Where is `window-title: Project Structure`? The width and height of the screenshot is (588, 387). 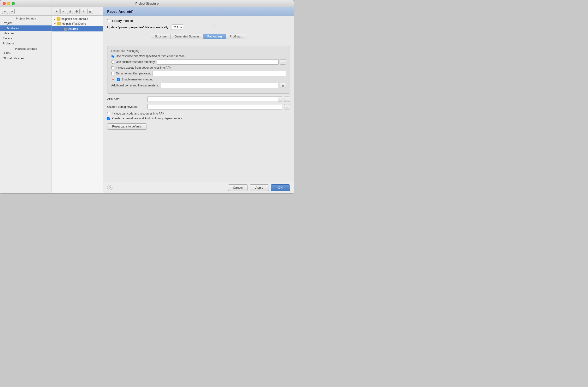
window-title: Project Structure is located at coordinates (147, 3).